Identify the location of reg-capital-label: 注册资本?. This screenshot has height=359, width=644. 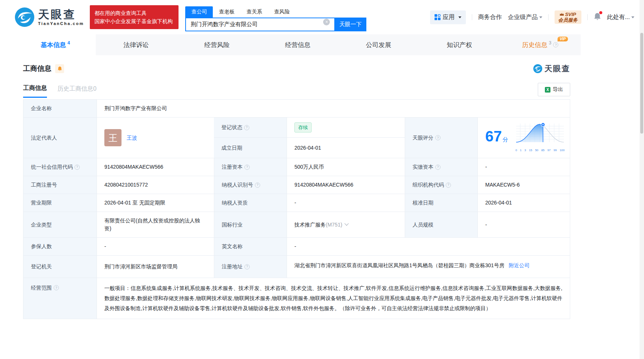
(250, 167).